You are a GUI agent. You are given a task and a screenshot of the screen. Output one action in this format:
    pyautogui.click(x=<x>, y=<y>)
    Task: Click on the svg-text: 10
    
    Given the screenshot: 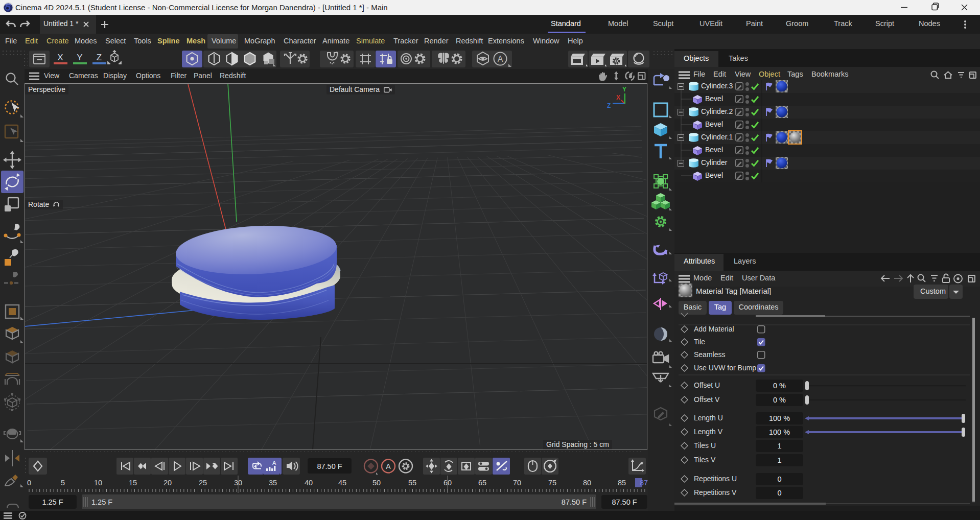 What is the action you would take?
    pyautogui.click(x=98, y=483)
    